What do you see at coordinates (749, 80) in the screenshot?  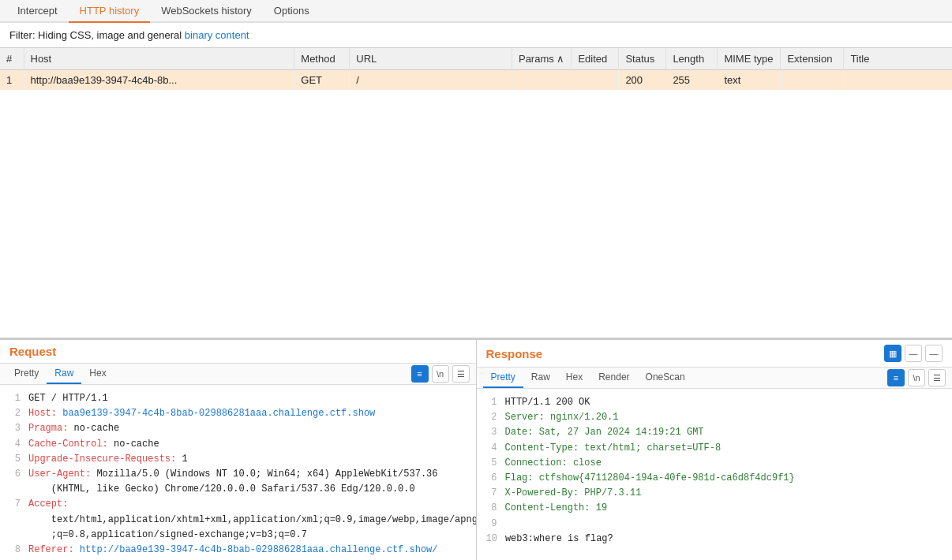 I see `cell-mime: text` at bounding box center [749, 80].